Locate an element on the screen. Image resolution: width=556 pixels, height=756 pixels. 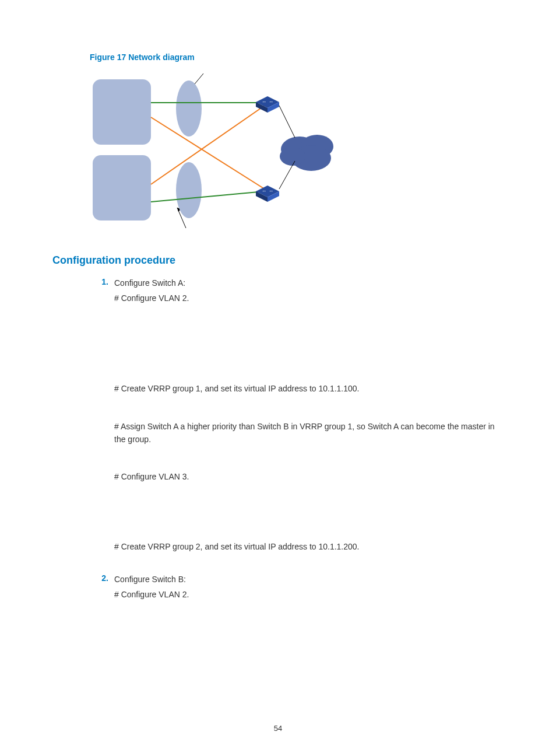
step-number: 2. is located at coordinates (99, 578).